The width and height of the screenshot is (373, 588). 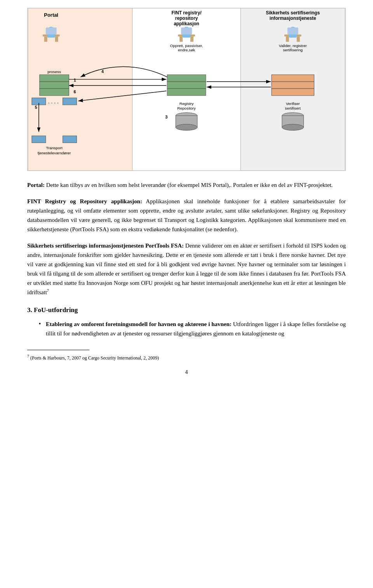 I want to click on sikkerhets-section: Sikkerhets sertifiserings informasjonstj…, so click(x=186, y=269).